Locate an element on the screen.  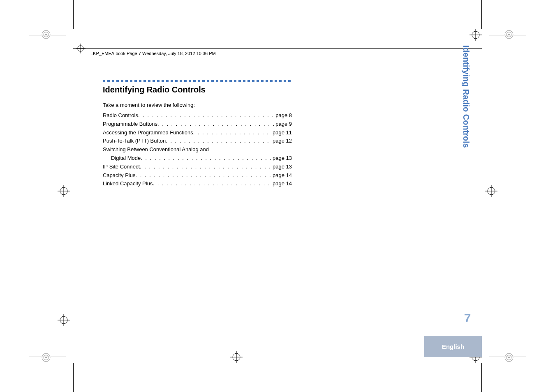
toc-entry: IP Site Connectpage 13 is located at coordinates (197, 167).